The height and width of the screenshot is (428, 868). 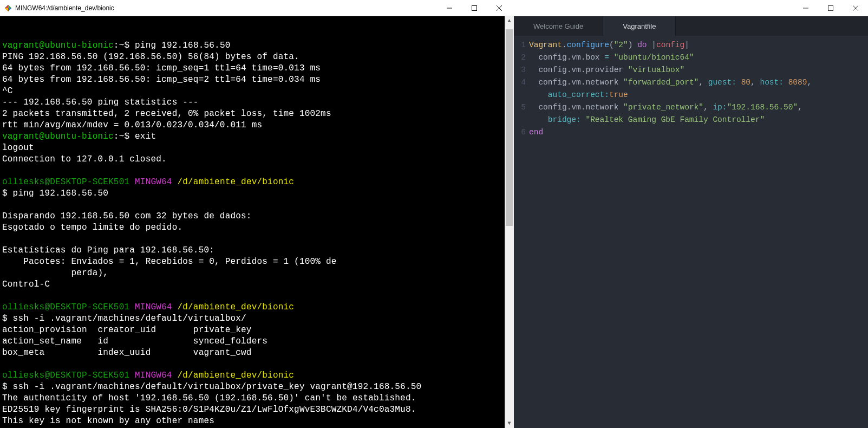 I want to click on line-number: 4, so click(x=523, y=82).